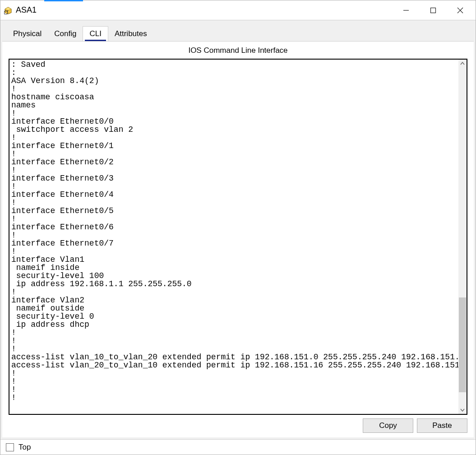 The width and height of the screenshot is (476, 455). What do you see at coordinates (462, 237) in the screenshot?
I see `scrollbar` at bounding box center [462, 237].